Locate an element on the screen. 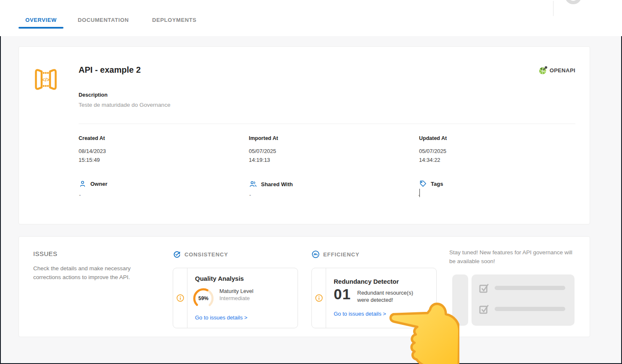  created-at-block: Created At 08/14/2023 15:15:49 is located at coordinates (92, 150).